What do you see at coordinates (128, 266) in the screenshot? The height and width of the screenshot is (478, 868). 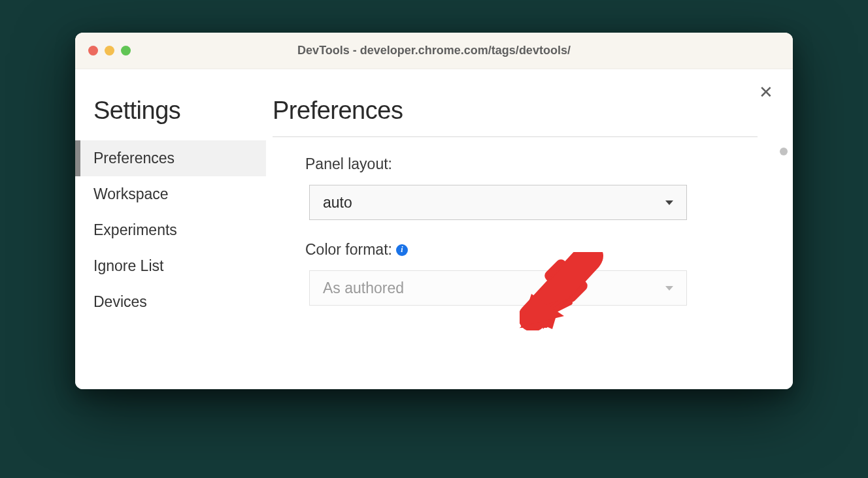 I see `sidebar-item-label: Ignore List` at bounding box center [128, 266].